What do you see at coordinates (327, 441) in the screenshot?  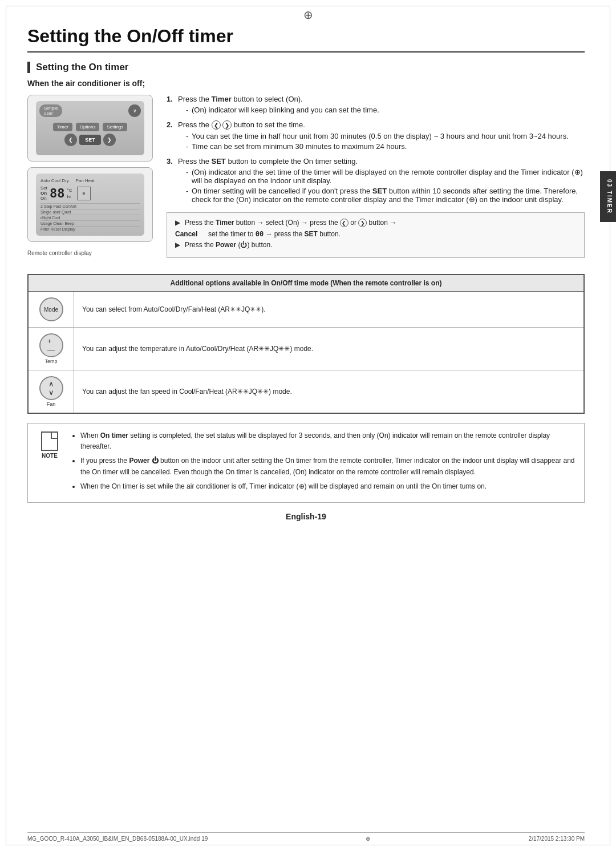 I see `note-bullet-1: When On timer setting is completed, the …` at bounding box center [327, 441].